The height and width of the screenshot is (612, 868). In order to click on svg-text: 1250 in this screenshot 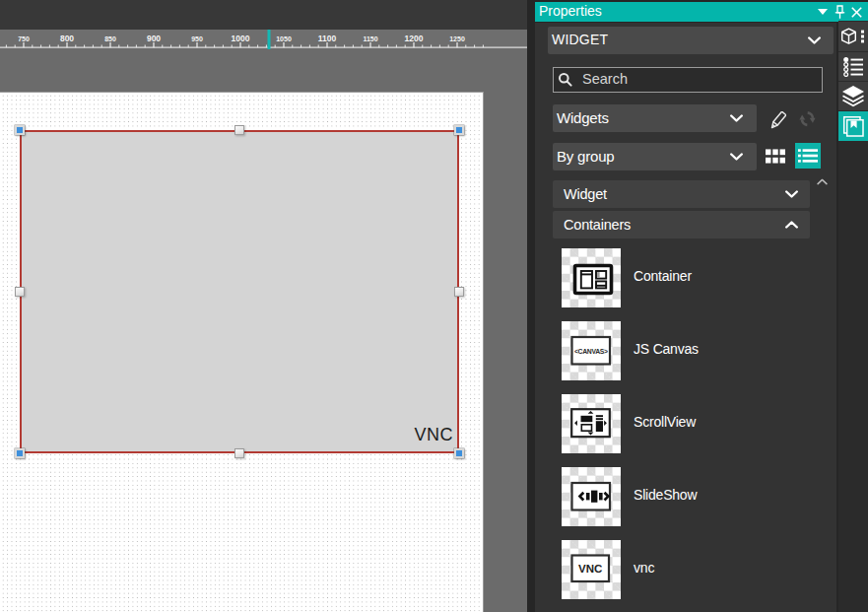, I will do `click(457, 39)`.